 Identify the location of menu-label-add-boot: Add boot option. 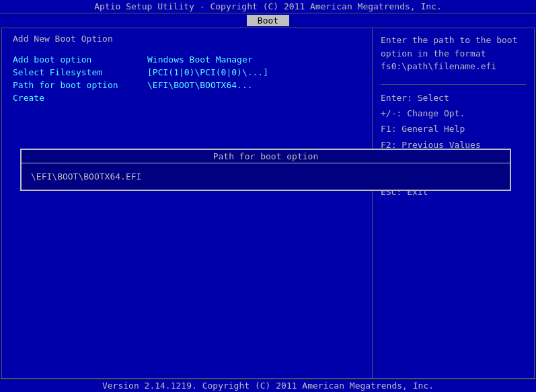
(80, 59).